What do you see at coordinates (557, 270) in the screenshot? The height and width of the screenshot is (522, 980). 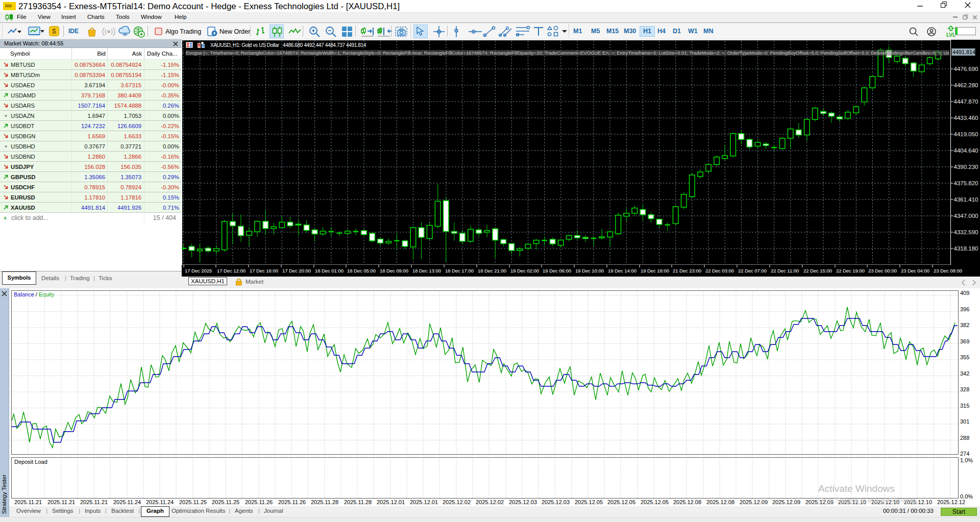 I see `svg-text: 19 Dec 06:00` at bounding box center [557, 270].